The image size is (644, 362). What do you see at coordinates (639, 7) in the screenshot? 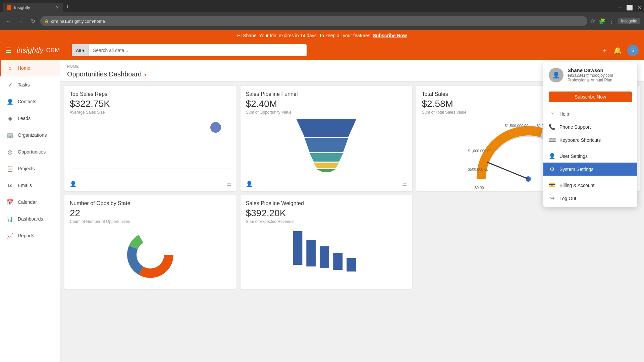
I see `close-button: ✕` at bounding box center [639, 7].